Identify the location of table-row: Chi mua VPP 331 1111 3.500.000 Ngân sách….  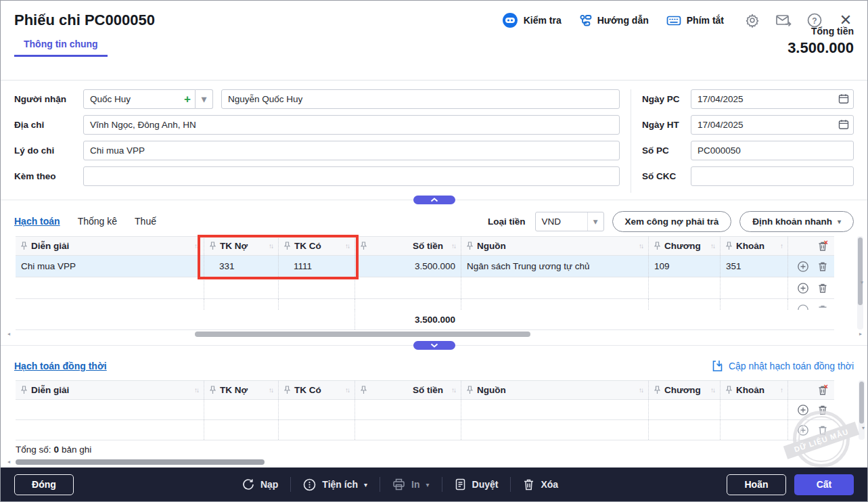
(425, 267).